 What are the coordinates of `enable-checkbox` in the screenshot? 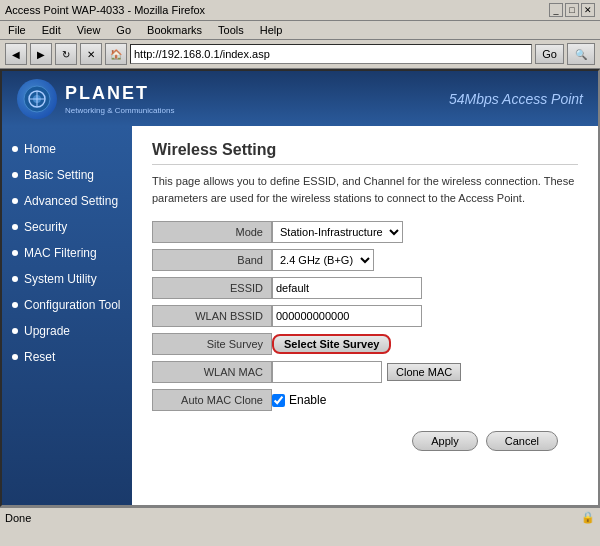 It's located at (278, 400).